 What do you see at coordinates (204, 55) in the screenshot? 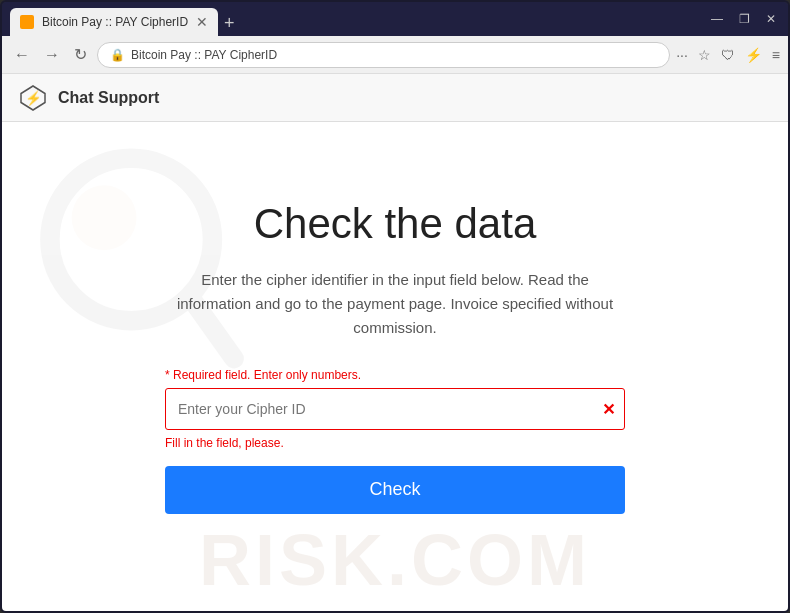
I see `url-text: Bitcoin Pay :: PAY CipherID` at bounding box center [204, 55].